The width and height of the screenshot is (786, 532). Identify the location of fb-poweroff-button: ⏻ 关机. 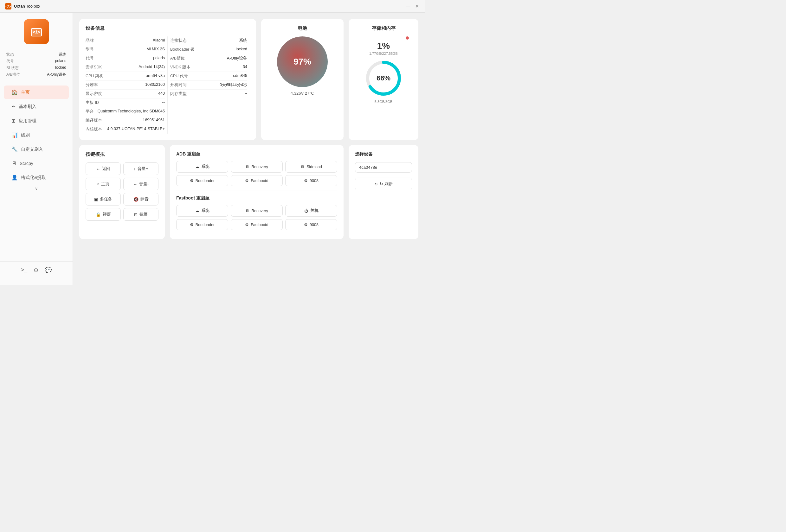
(311, 211).